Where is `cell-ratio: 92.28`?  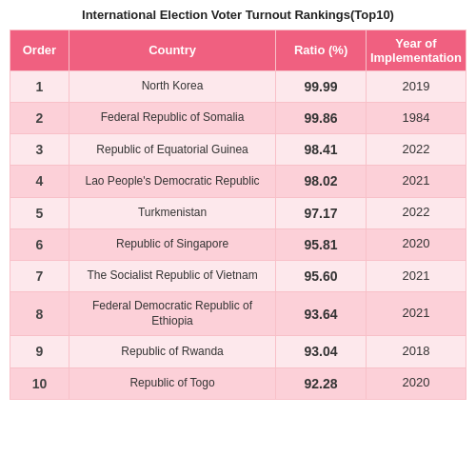
cell-ratio: 92.28 is located at coordinates (322, 383).